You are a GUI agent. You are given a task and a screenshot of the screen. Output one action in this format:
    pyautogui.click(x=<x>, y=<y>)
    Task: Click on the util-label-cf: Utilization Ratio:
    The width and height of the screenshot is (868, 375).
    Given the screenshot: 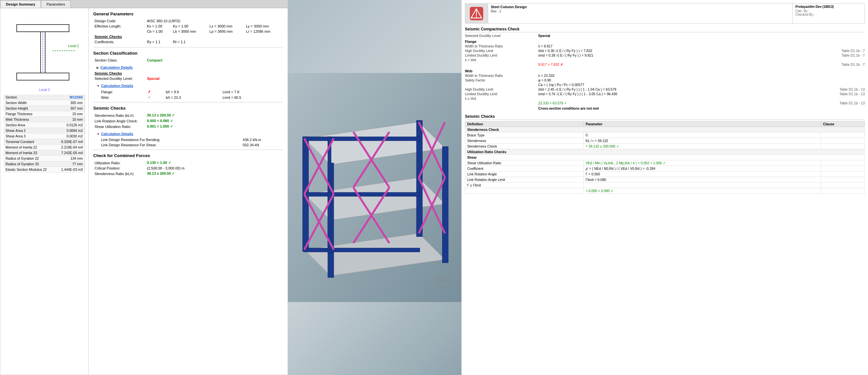 What is the action you would take?
    pyautogui.click(x=119, y=163)
    